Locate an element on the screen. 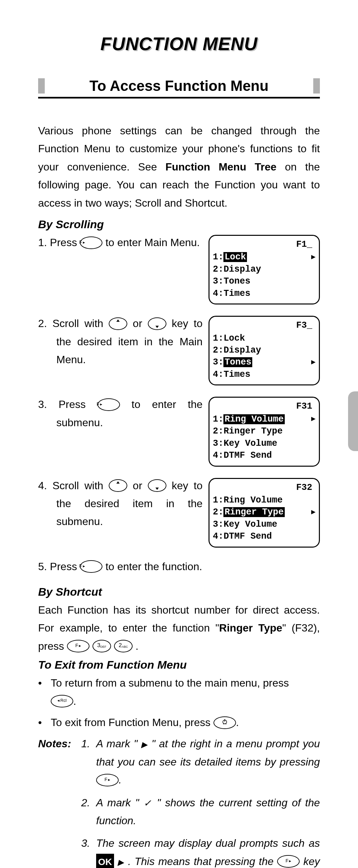 The height and width of the screenshot is (868, 358). key-2-icon: 2ABC is located at coordinates (123, 646).